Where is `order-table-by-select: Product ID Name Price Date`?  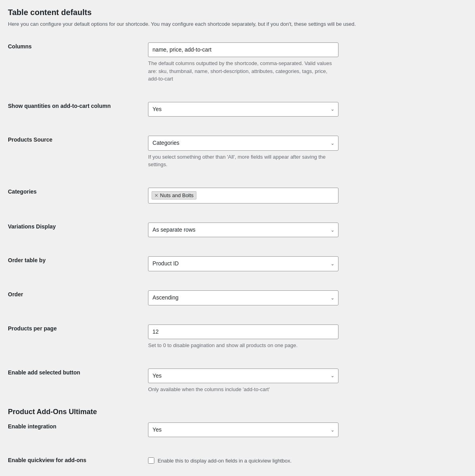
order-table-by-select: Product ID Name Price Date is located at coordinates (243, 264).